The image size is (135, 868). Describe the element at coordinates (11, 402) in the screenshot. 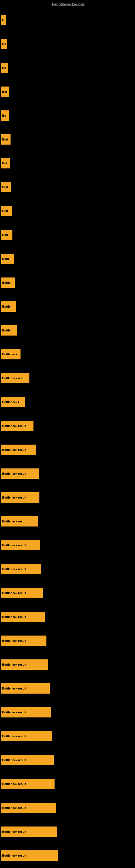

I see `bar-label: Bottleneck r` at that location.